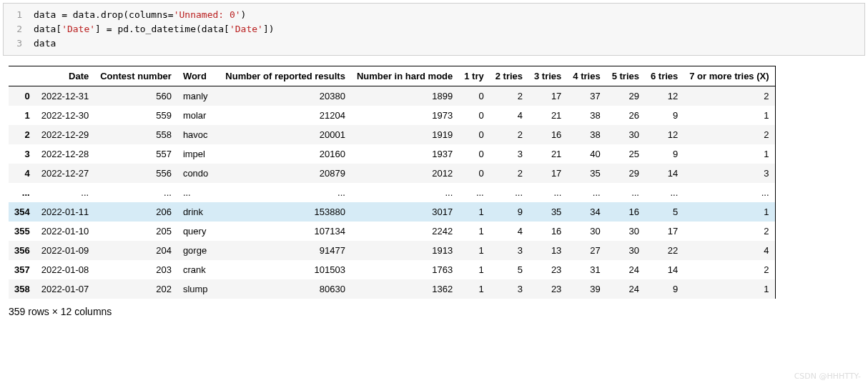  I want to click on code-cell: 1 2 3 data = data.drop(columns='Unnamed:…, so click(434, 29).